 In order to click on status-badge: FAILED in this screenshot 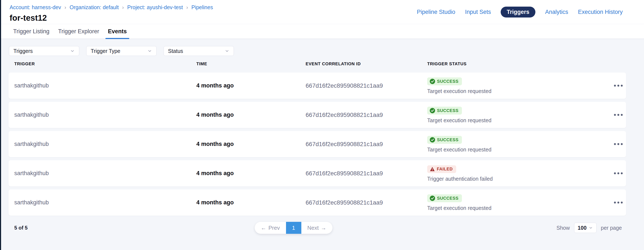, I will do `click(442, 169)`.